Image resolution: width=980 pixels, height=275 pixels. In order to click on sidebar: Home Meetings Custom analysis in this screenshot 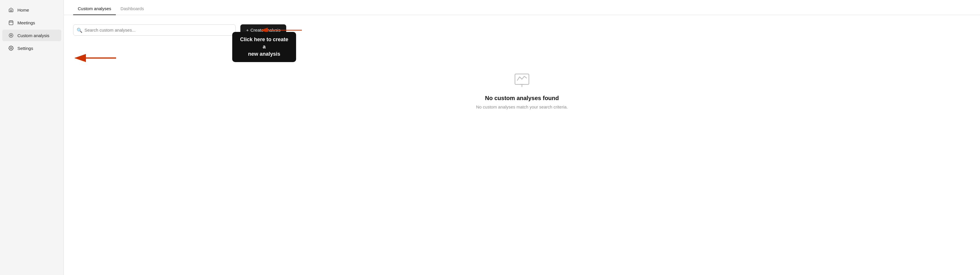, I will do `click(32, 138)`.